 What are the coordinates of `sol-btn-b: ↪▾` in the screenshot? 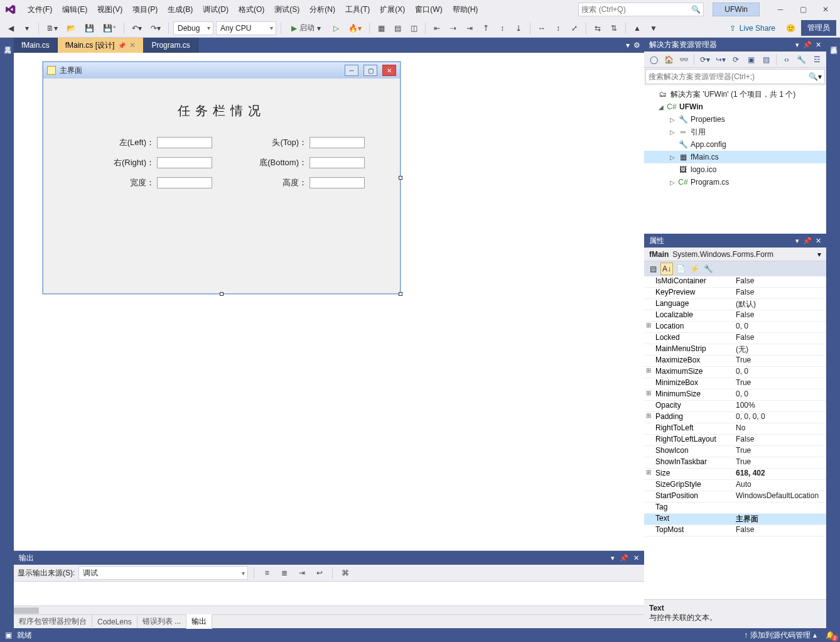 It's located at (721, 60).